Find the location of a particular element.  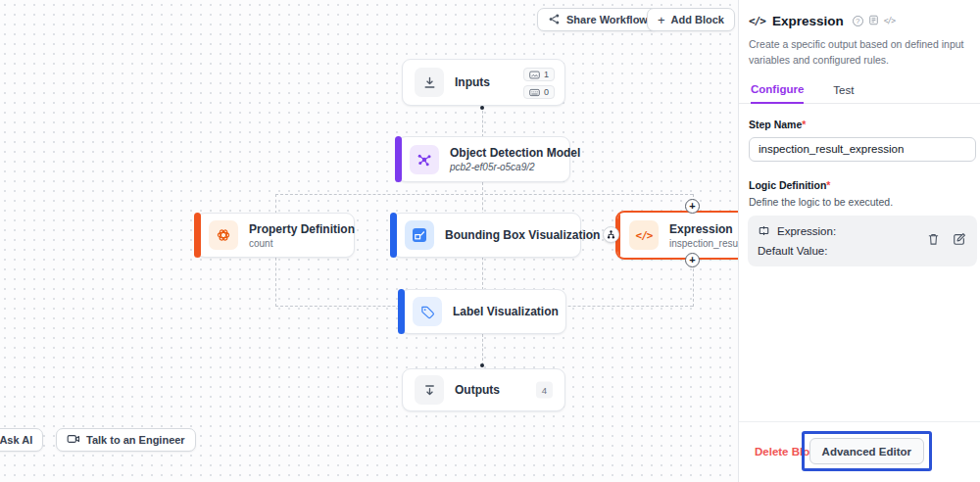

panel-description: Create a specific output based on define… is located at coordinates (864, 53).